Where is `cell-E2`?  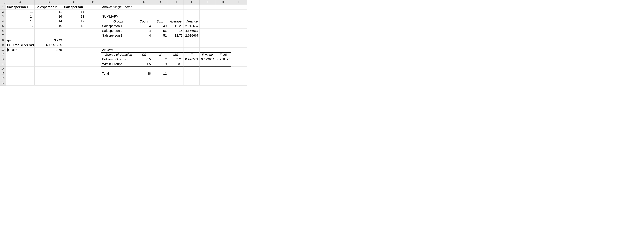 cell-E2 is located at coordinates (118, 12).